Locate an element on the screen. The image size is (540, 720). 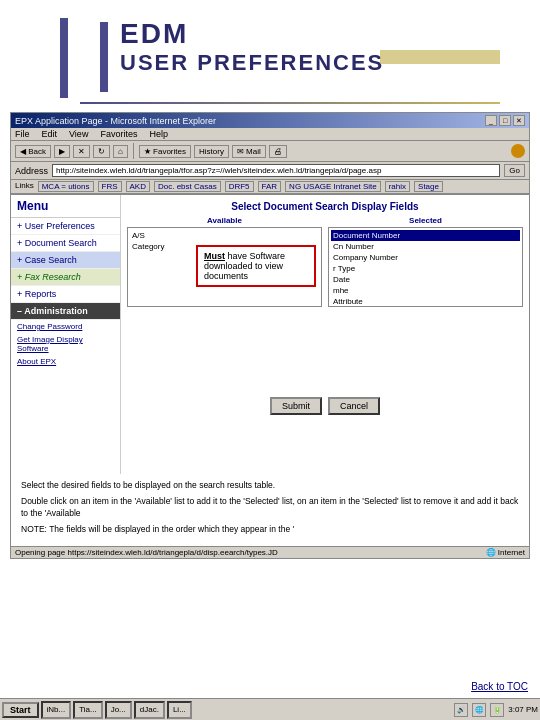
browser-title-text: EPX Application Page - Microsoft Interne… is located at coordinates (116, 121).